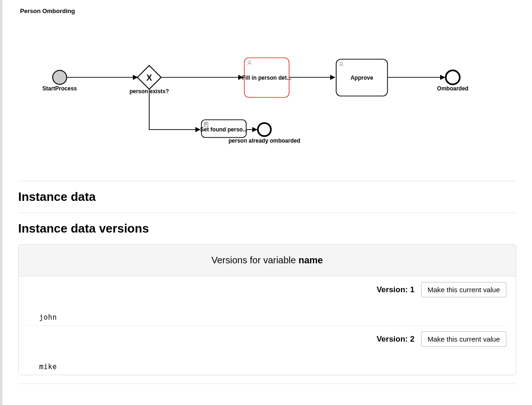  What do you see at coordinates (267, 78) in the screenshot?
I see `task-label: Fill in person det...` at bounding box center [267, 78].